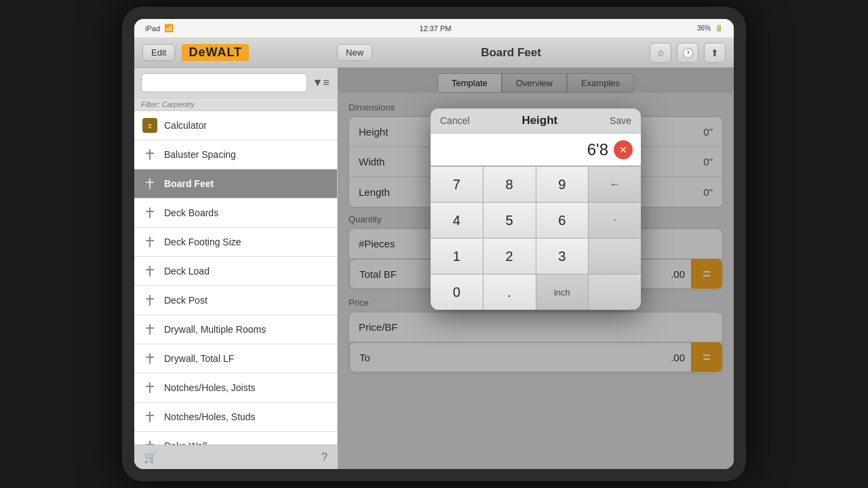 This screenshot has width=868, height=488. I want to click on sidebar-item-deck-post: Deck Post, so click(236, 301).